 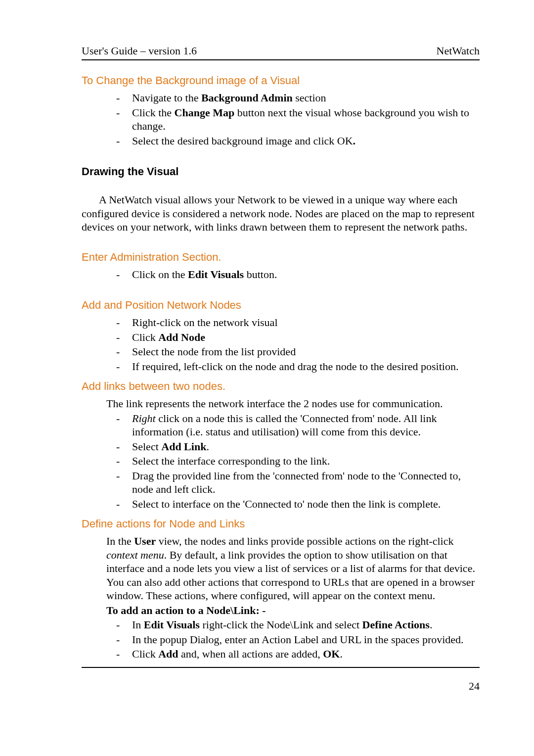 What do you see at coordinates (293, 483) in the screenshot?
I see `list-item: - Drag the provided line from the 'conne…` at bounding box center [293, 483].